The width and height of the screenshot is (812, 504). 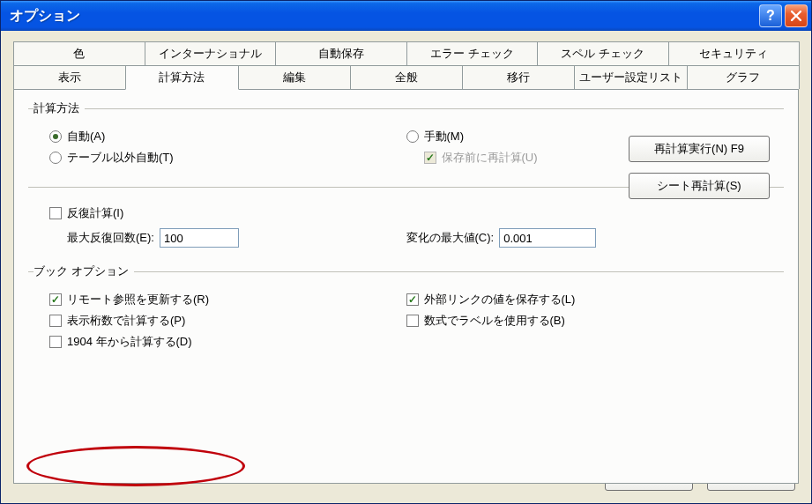 What do you see at coordinates (227, 342) in the screenshot?
I see `check-1904-date: 1904 年から計算する(D)` at bounding box center [227, 342].